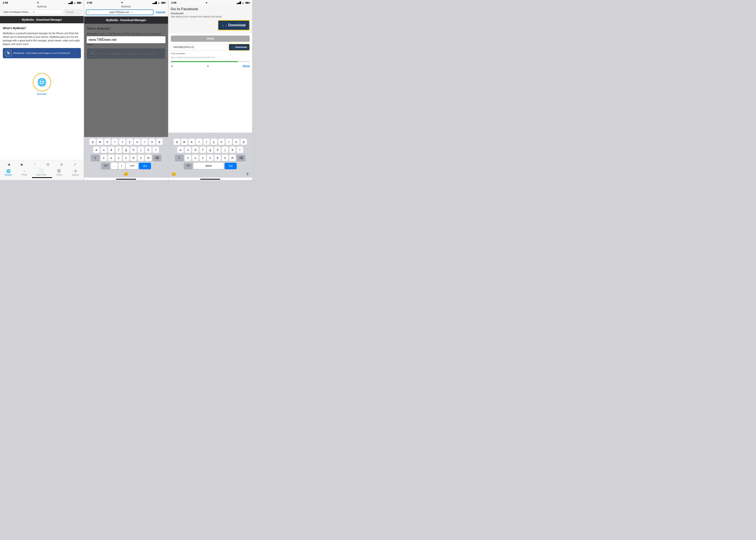  I want to click on kb-b-2: b, so click(134, 158).